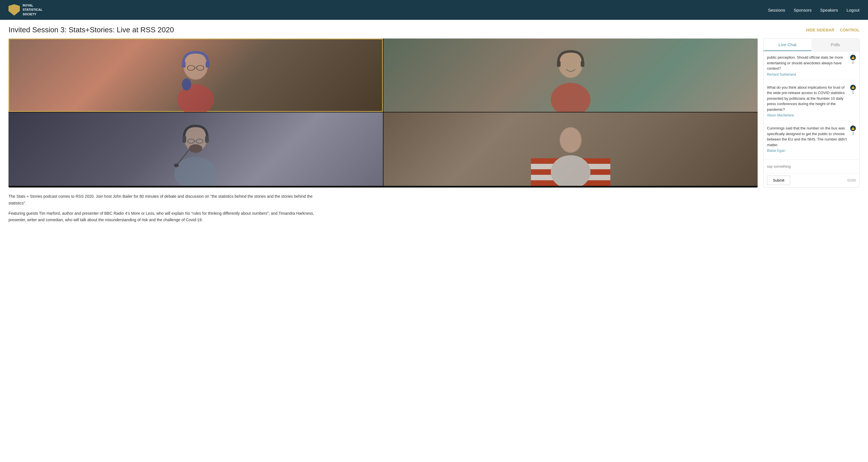 This screenshot has width=868, height=462. What do you see at coordinates (776, 10) in the screenshot?
I see `nav-sessions: Sessions` at bounding box center [776, 10].